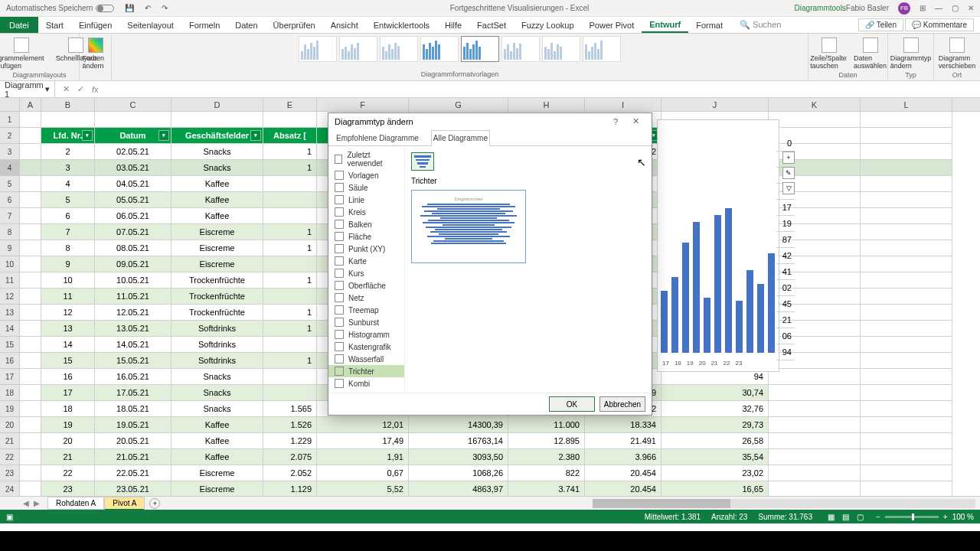  Describe the element at coordinates (124, 504) in the screenshot. I see `sheet-tab-pivot: Pivot A` at that location.